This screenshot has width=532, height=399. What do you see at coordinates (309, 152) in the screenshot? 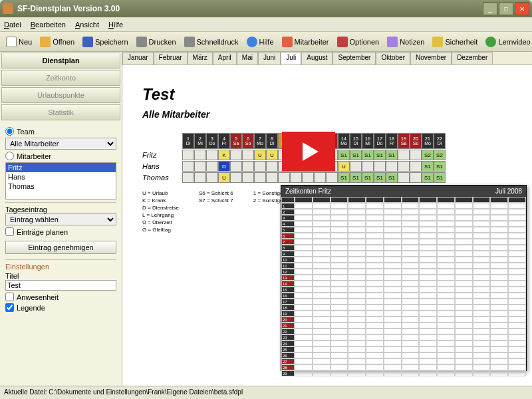
I see `play-video-button` at bounding box center [309, 152].